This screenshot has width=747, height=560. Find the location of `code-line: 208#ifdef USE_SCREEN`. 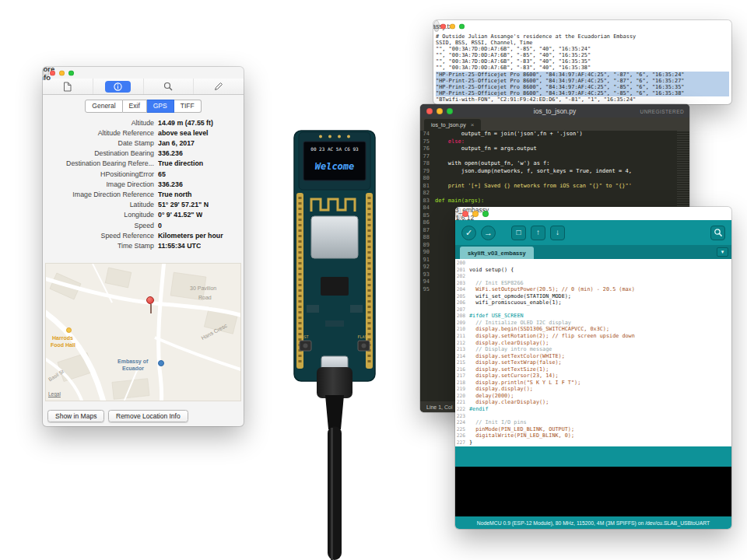

code-line: 208#ifdef USE_SCREEN is located at coordinates (593, 316).